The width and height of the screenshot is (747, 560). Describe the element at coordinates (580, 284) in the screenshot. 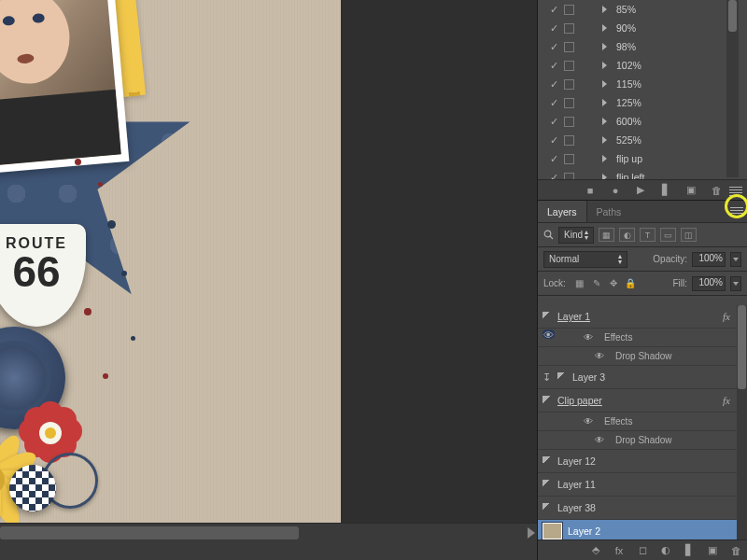

I see `lock-transparency-icon: ▦` at that location.